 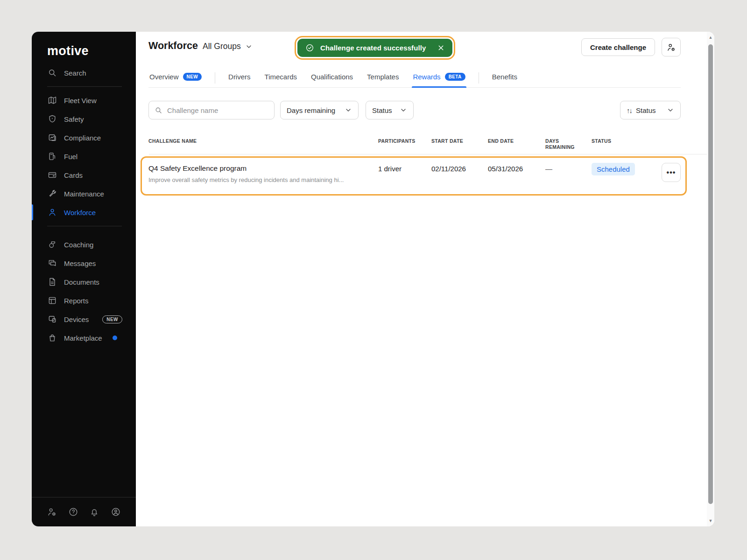 I want to click on success-toast: Challenge created successfully, so click(x=375, y=48).